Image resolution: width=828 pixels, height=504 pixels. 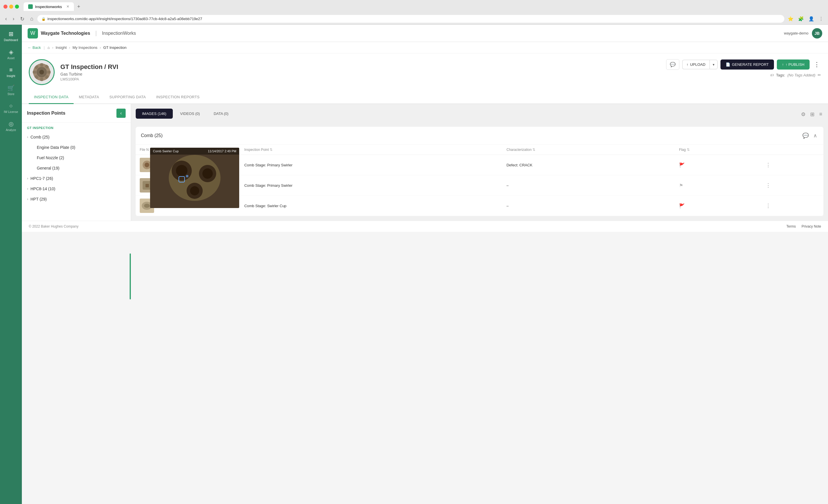 What do you see at coordinates (718, 150) in the screenshot?
I see `col-flag: Flag ⇅` at bounding box center [718, 150].